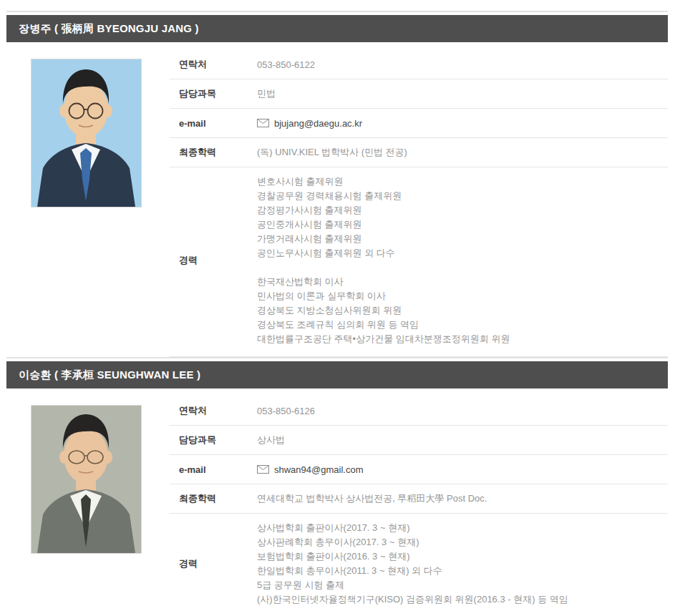 The image size is (680, 616). Describe the element at coordinates (419, 64) in the screenshot. I see `table-row-contact: 연락처 053-850-6122` at that location.